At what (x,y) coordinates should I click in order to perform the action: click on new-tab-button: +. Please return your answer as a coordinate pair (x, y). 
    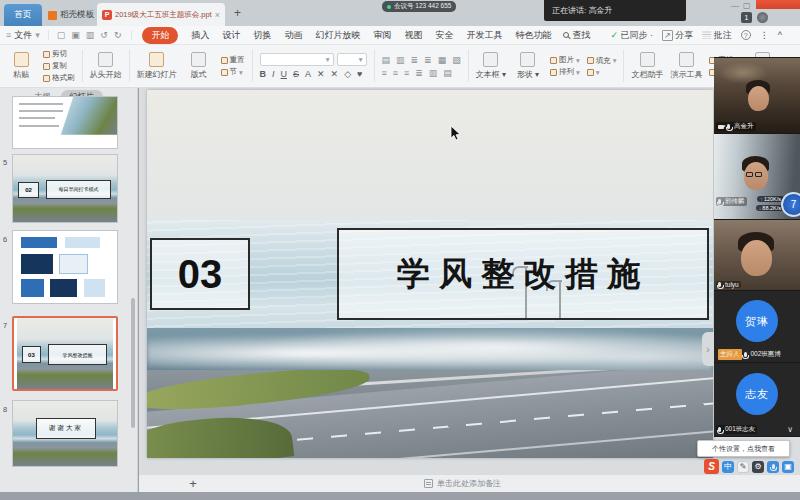
    Looking at the image, I should click on (238, 13).